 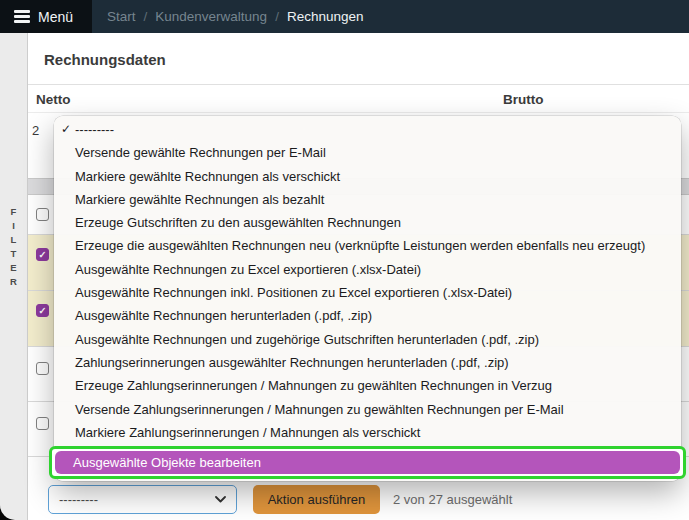 What do you see at coordinates (368, 130) in the screenshot?
I see `menu-item: ✓---------` at bounding box center [368, 130].